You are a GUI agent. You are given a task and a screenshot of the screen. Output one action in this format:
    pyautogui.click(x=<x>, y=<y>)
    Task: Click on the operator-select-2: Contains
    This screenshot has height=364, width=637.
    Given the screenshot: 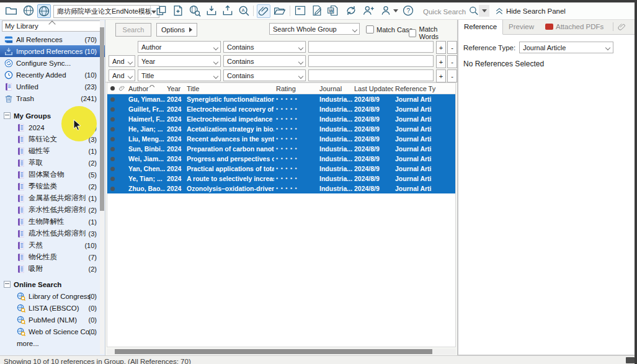 What is the action you would take?
    pyautogui.click(x=264, y=61)
    